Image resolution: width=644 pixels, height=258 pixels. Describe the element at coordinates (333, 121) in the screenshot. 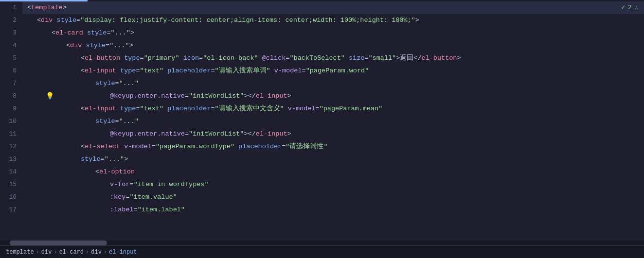

I see `code-line-10: style="..."` at that location.